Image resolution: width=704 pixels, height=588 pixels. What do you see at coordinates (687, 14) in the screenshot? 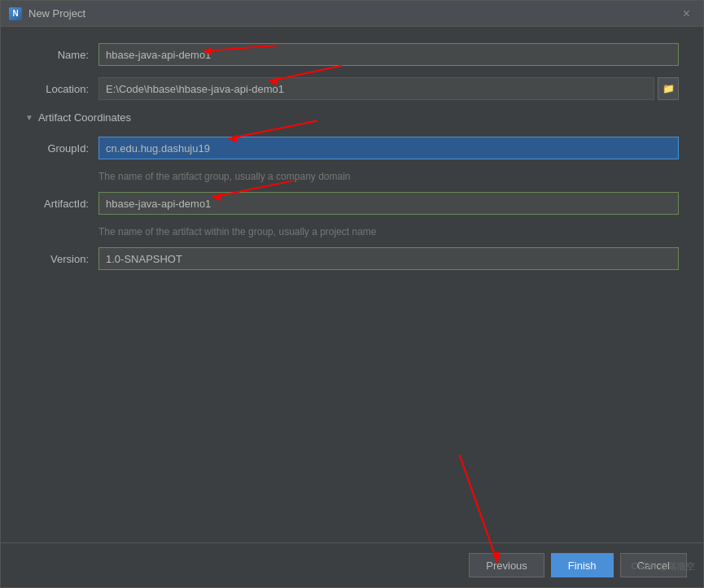
I see `close-button: ×` at bounding box center [687, 14].